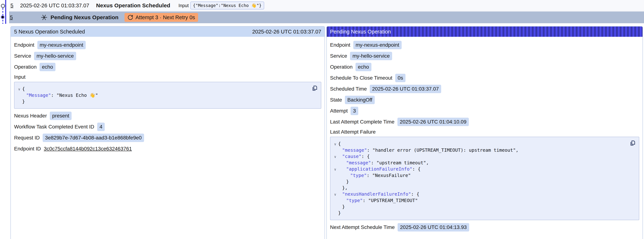 The image size is (644, 239). What do you see at coordinates (168, 32) in the screenshot?
I see `scheduled-event-panel-header: 5 Nexus Operation Scheduled 2025-02-26 U…` at bounding box center [168, 32].